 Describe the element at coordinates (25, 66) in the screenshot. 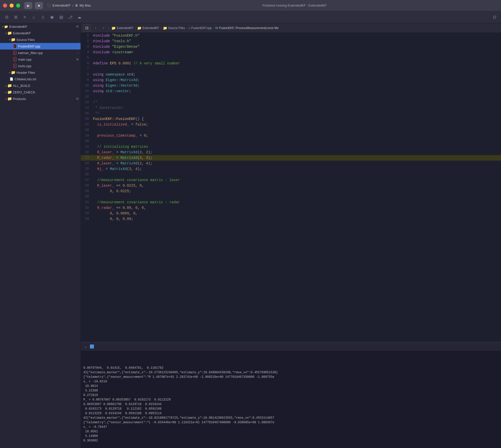

I see `sidebar-item-label: tools.cpp` at that location.